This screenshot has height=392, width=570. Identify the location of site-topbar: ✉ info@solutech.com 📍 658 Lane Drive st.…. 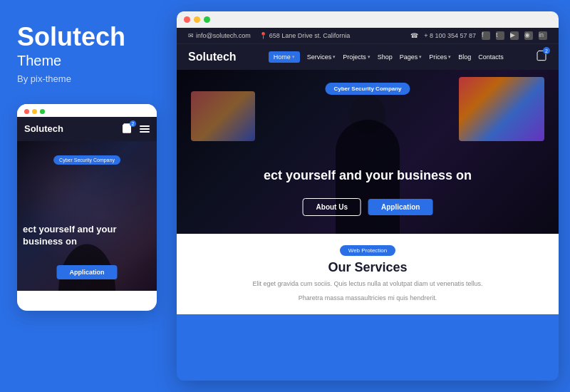
(368, 36).